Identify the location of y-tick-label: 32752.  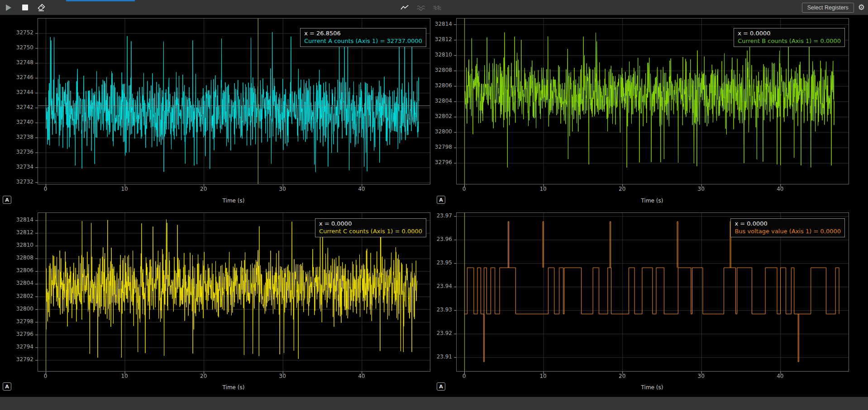
(17, 33).